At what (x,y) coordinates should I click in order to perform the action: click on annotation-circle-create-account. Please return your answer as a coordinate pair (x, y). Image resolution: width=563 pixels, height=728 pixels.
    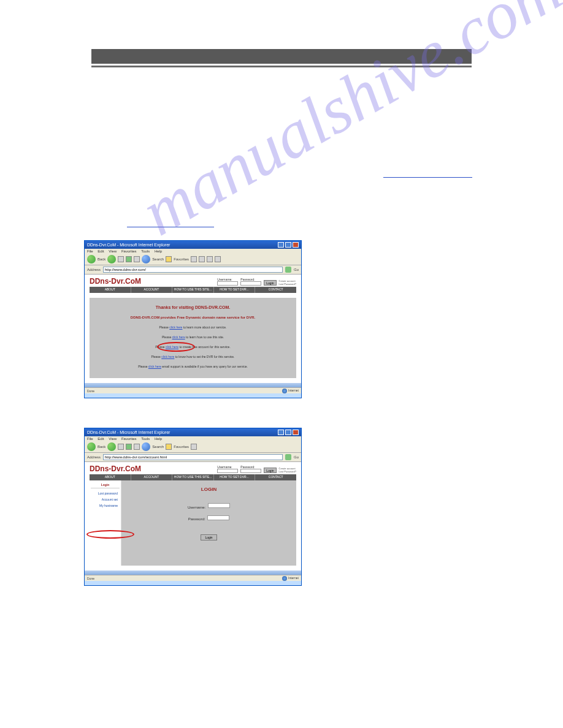
    Looking at the image, I should click on (176, 347).